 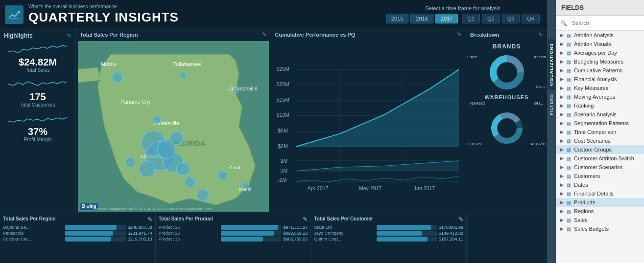 What do you see at coordinates (600, 141) in the screenshot?
I see `field-item: ▶ ▦ Cost Scenarios` at bounding box center [600, 141].